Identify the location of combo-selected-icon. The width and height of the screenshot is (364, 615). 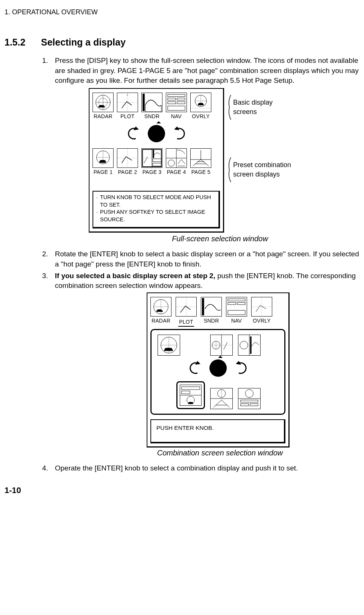
(191, 395).